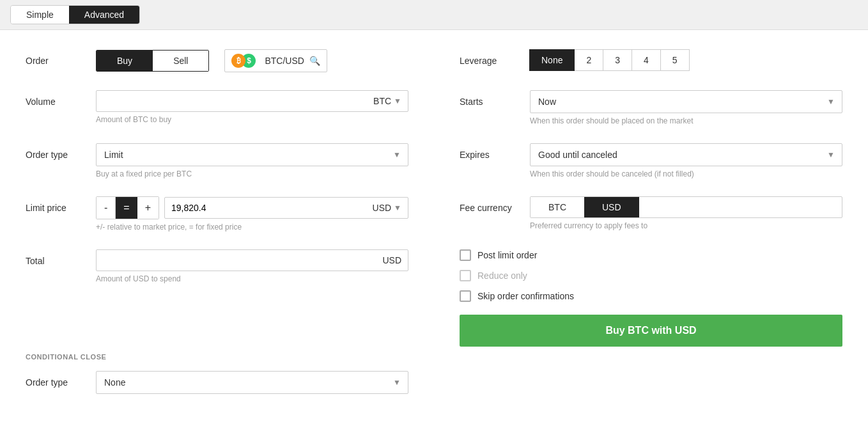  Describe the element at coordinates (127, 208) in the screenshot. I see `equals-button: =` at that location.